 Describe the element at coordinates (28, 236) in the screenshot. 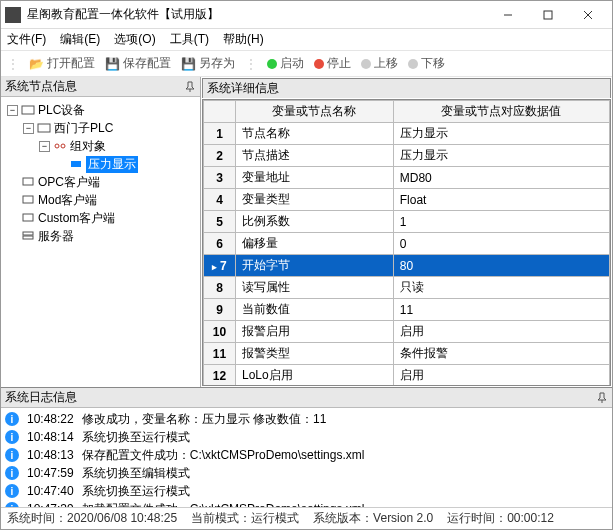

I see `server-icon` at that location.